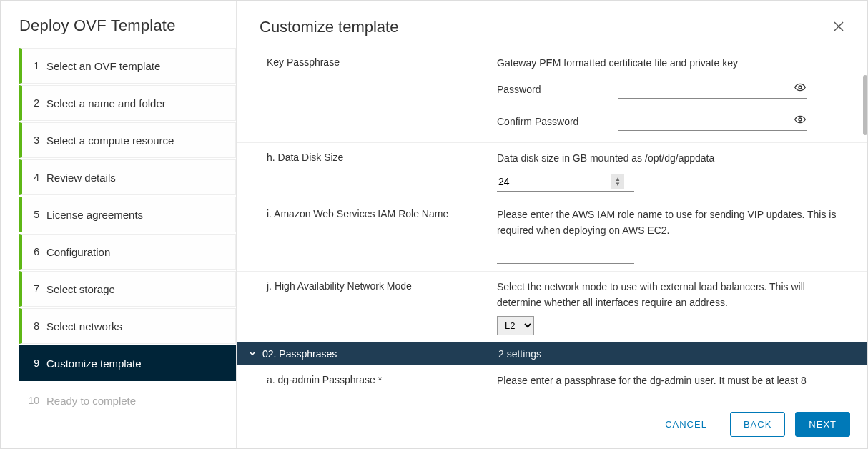 The image size is (868, 449). Describe the element at coordinates (839, 27) in the screenshot. I see `close-icon` at that location.